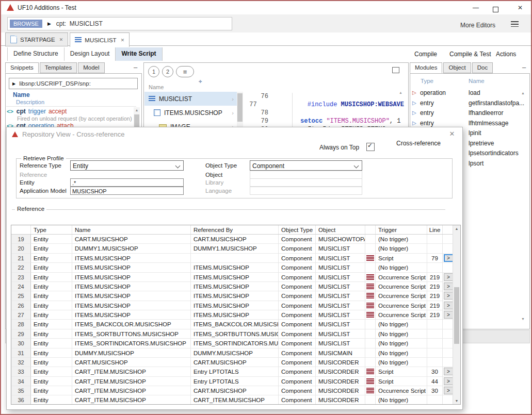  Describe the element at coordinates (21, 381) in the screenshot. I see `row-number: 34` at that location.